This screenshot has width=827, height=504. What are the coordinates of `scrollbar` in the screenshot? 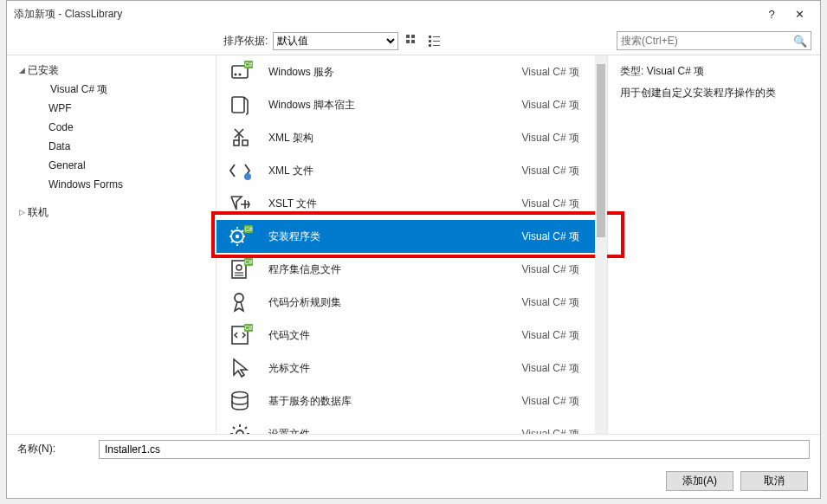 It's located at (601, 244).